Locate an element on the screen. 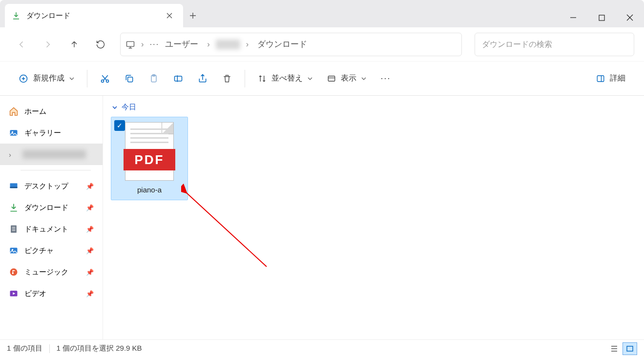 This screenshot has width=644, height=357. document-icon is located at coordinates (14, 229).